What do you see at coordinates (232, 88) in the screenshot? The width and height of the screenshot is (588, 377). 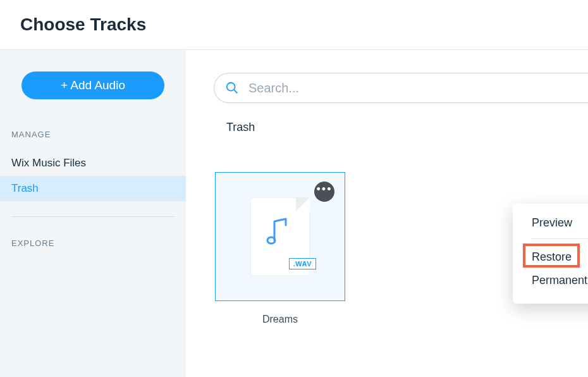 I see `search-icon` at bounding box center [232, 88].